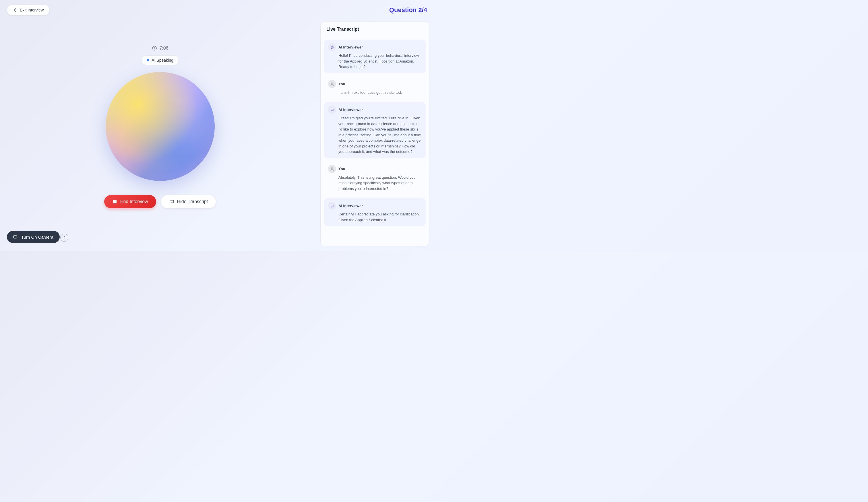 Image resolution: width=868 pixels, height=502 pixels. What do you see at coordinates (15, 10) in the screenshot?
I see `arrow-left-icon` at bounding box center [15, 10].